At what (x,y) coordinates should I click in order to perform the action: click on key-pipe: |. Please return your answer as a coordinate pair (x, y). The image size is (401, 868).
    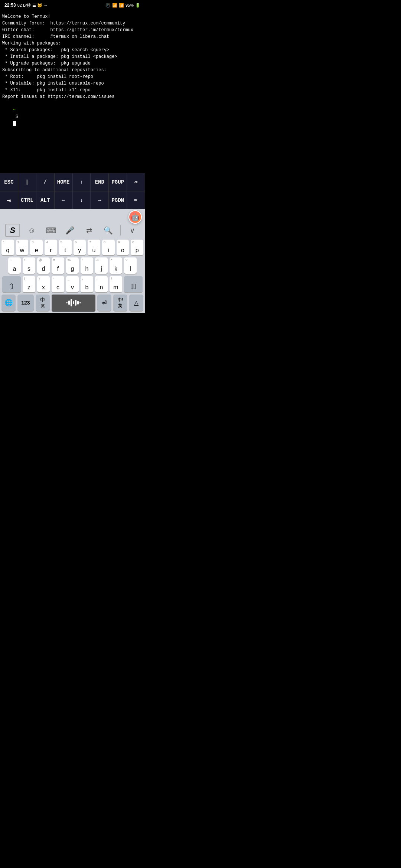
    Looking at the image, I should click on (27, 182).